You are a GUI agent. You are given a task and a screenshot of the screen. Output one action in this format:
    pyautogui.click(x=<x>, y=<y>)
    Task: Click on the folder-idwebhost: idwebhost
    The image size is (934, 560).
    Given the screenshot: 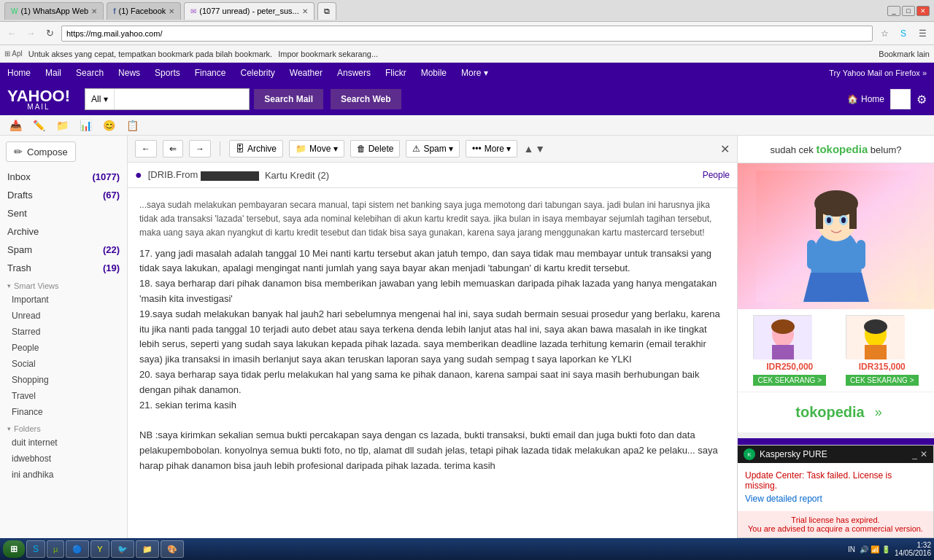 What is the action you would take?
    pyautogui.click(x=63, y=459)
    